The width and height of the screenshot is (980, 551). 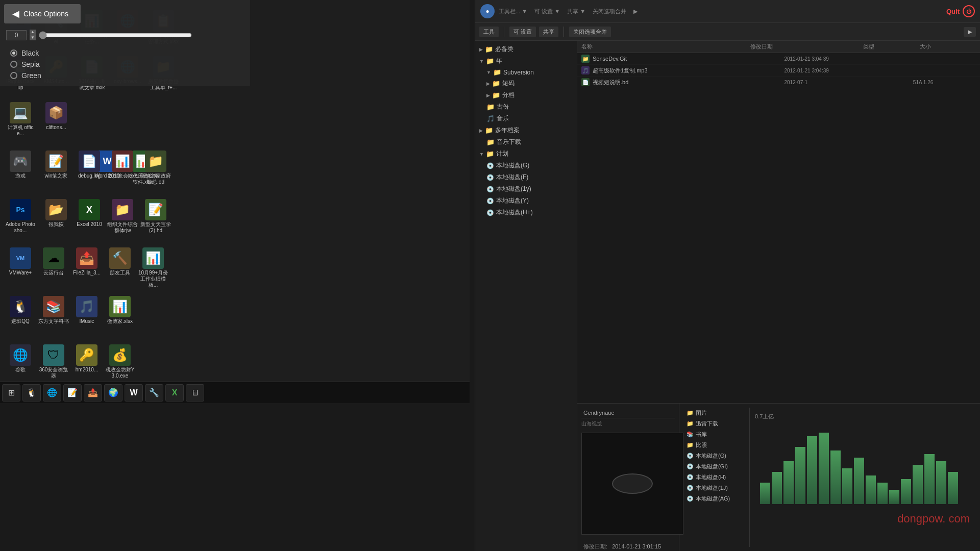 What do you see at coordinates (32, 393) in the screenshot?
I see `taskbar-qq: 🐧` at bounding box center [32, 393].